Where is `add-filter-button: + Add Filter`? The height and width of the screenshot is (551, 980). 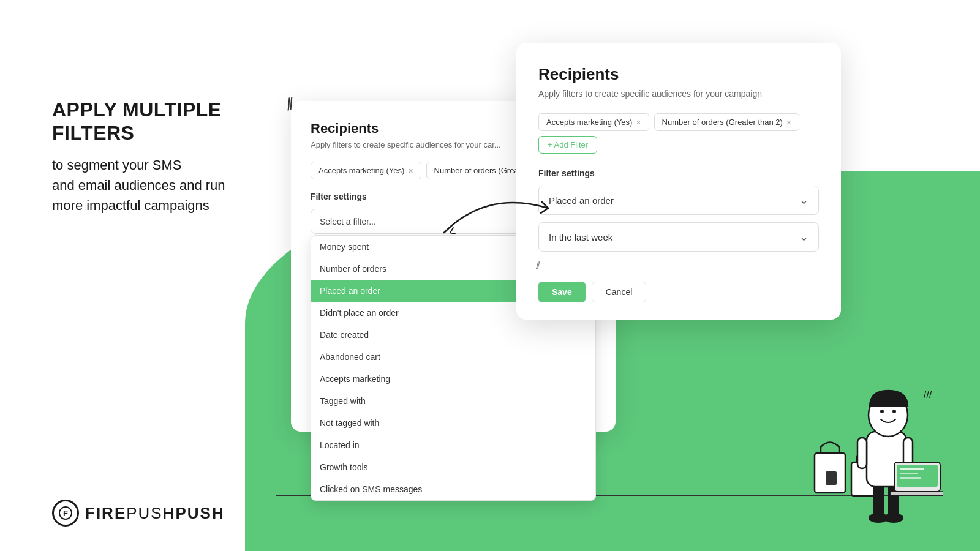 add-filter-button: + Add Filter is located at coordinates (568, 144).